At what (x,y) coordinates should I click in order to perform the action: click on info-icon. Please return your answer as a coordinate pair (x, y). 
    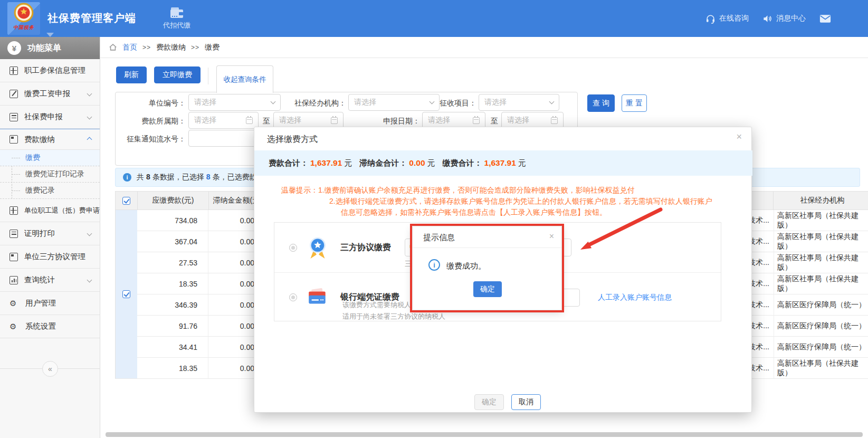
    Looking at the image, I should click on (127, 177).